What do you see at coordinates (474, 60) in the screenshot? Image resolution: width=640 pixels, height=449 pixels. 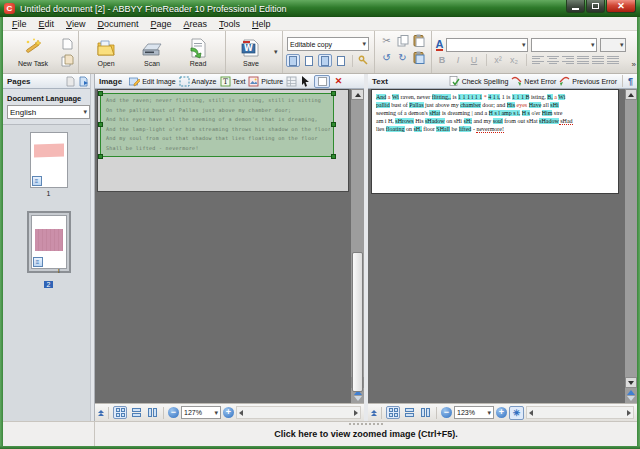 I see `underline-button: U` at bounding box center [474, 60].